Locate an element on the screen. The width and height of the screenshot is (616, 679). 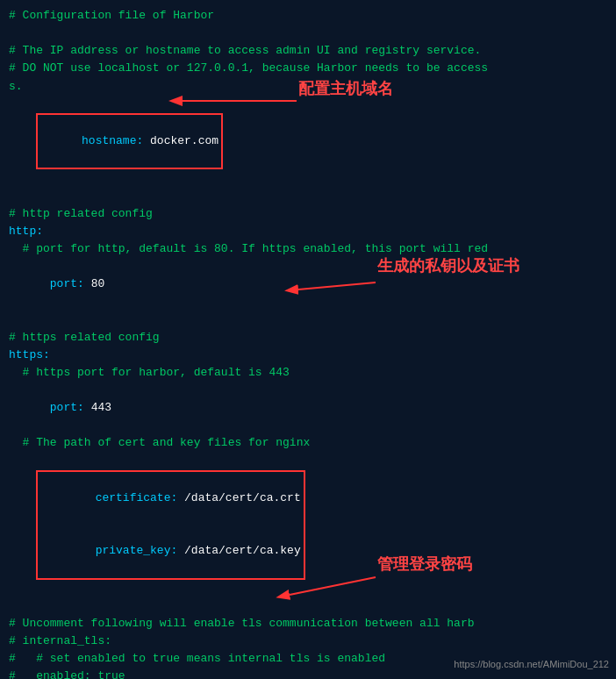
cert-comment: # The path of cert and key files for ngi… is located at coordinates (308, 443).